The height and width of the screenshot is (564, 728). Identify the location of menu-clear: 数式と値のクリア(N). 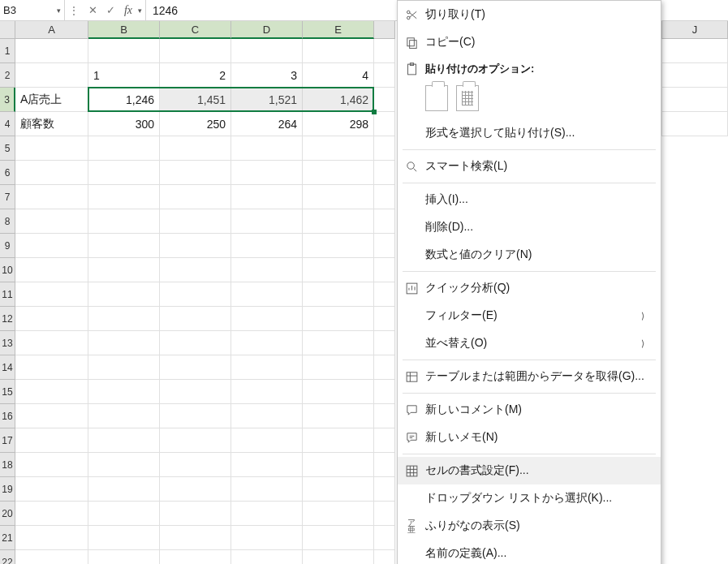
(529, 255).